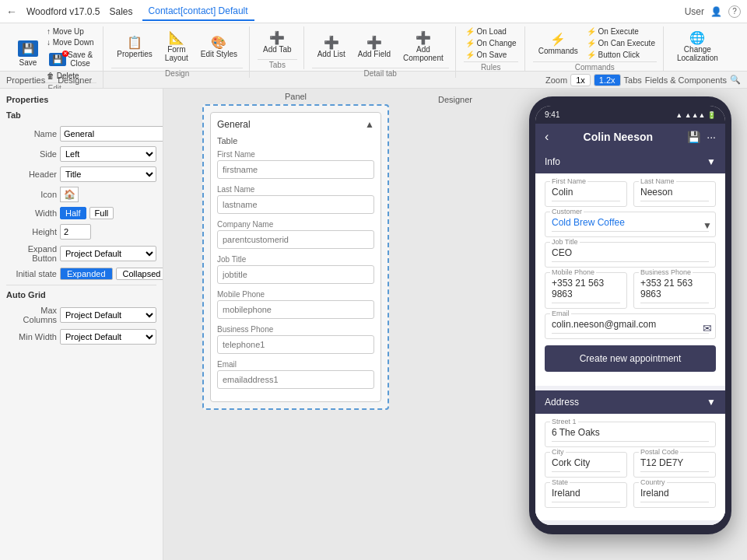 The height and width of the screenshot is (560, 747). I want to click on form-field-businessphone: Business Phone, so click(296, 339).